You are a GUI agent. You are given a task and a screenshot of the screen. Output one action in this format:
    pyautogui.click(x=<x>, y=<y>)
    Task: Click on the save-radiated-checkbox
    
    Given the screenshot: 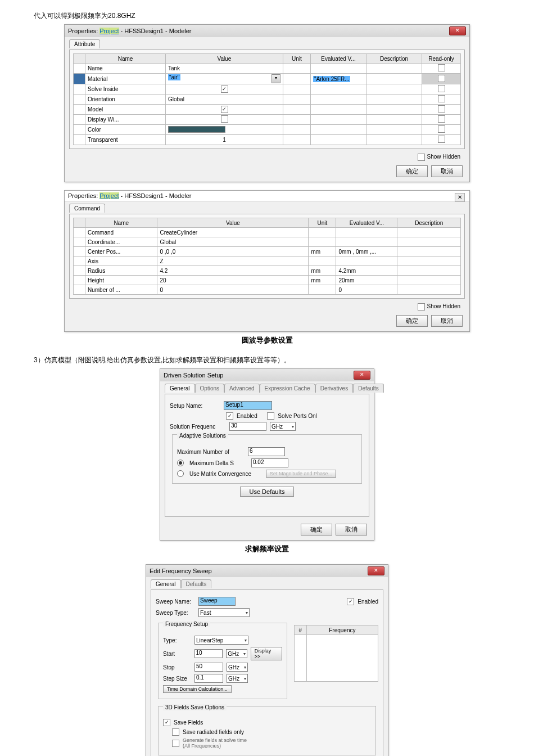 What is the action you would take?
    pyautogui.click(x=175, y=732)
    